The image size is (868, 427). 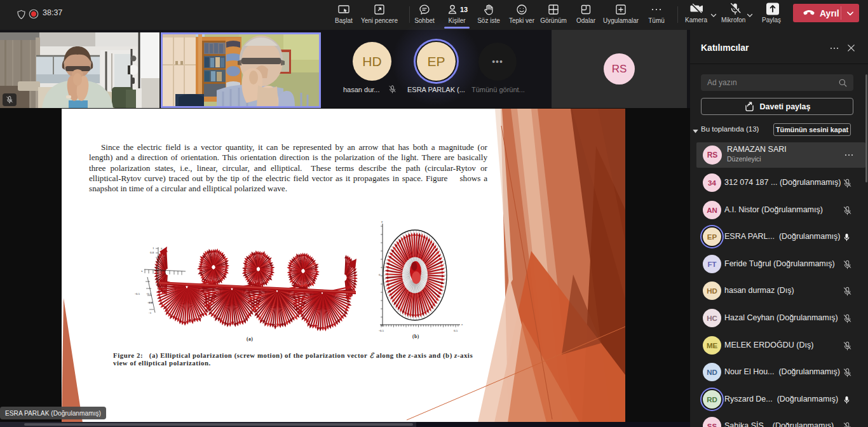 I want to click on svg-text: z, so click(x=463, y=324).